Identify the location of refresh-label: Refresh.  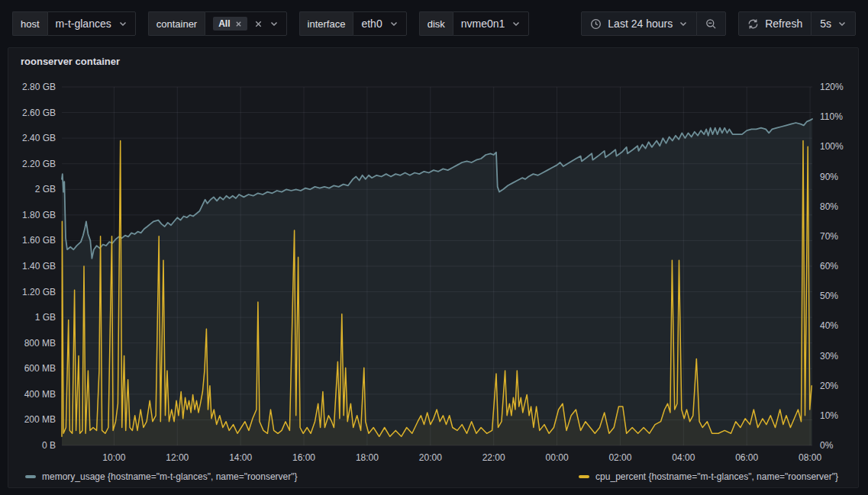
(783, 24).